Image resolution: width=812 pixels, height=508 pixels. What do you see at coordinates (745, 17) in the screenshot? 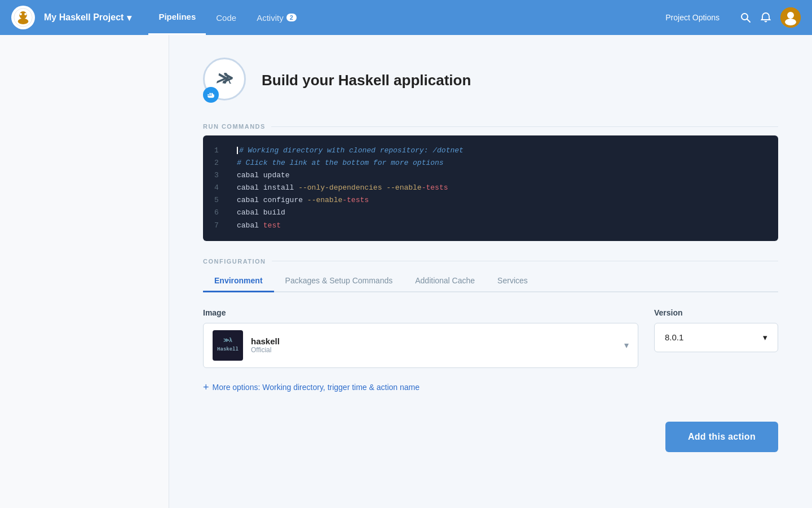
I see `search-icon` at bounding box center [745, 17].